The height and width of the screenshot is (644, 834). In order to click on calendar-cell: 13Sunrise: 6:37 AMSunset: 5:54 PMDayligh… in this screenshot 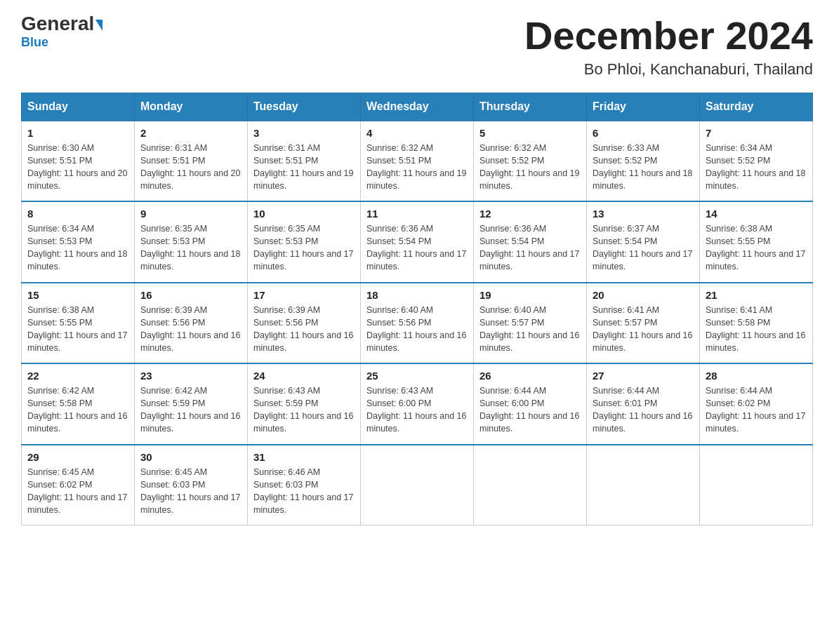, I will do `click(643, 242)`.